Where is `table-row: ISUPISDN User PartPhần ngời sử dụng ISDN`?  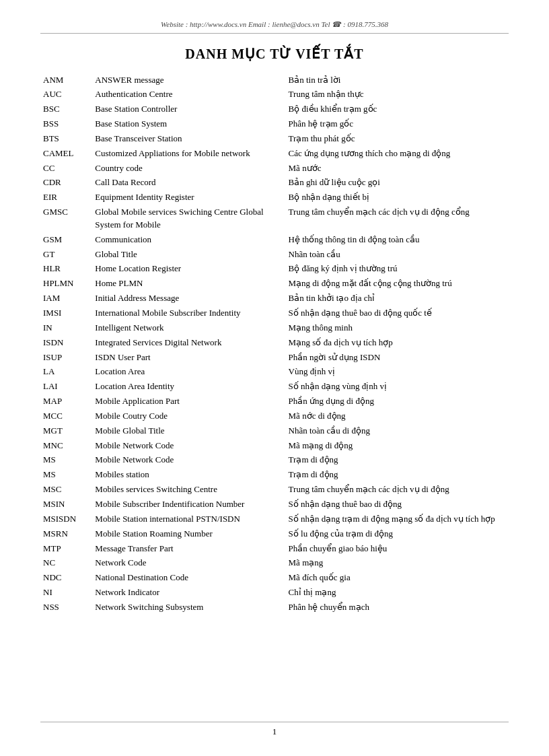
table-row: ISUPISDN User PartPhần ngời sử dụng ISDN is located at coordinates (274, 357).